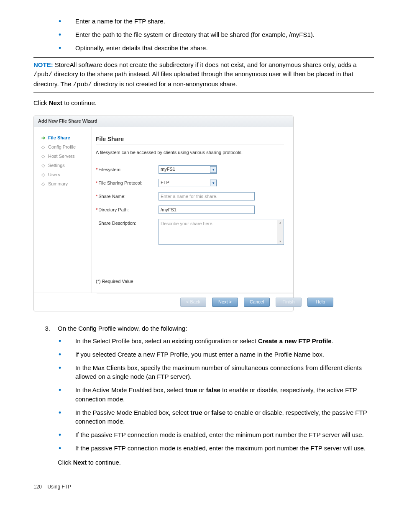  I want to click on list-item: In the Passive Mode Enabled box, select …, so click(216, 417).